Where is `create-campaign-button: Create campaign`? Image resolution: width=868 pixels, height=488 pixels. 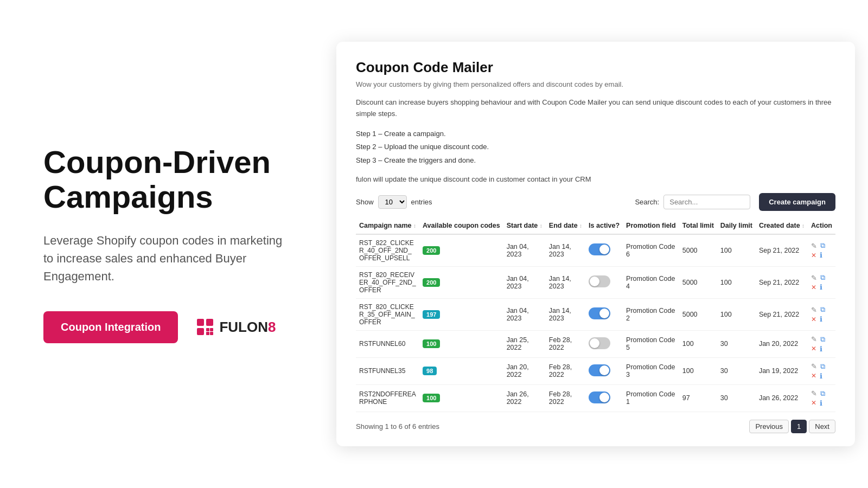
create-campaign-button: Create campaign is located at coordinates (797, 202).